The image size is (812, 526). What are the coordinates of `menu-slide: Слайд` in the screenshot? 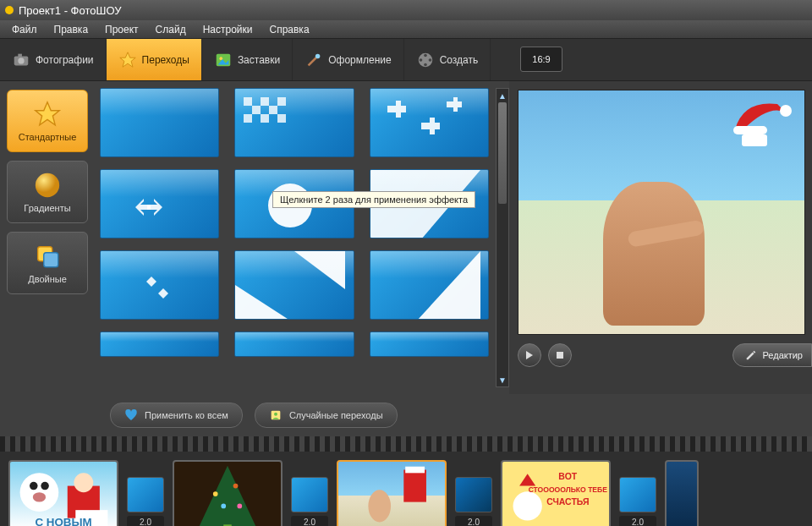 It's located at (171, 30).